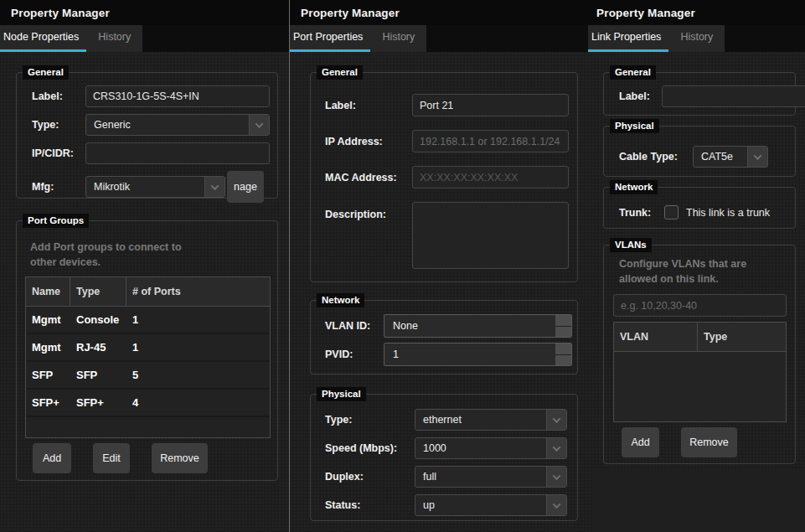  Describe the element at coordinates (369, 211) in the screenshot. I see `field-label: Description:` at that location.